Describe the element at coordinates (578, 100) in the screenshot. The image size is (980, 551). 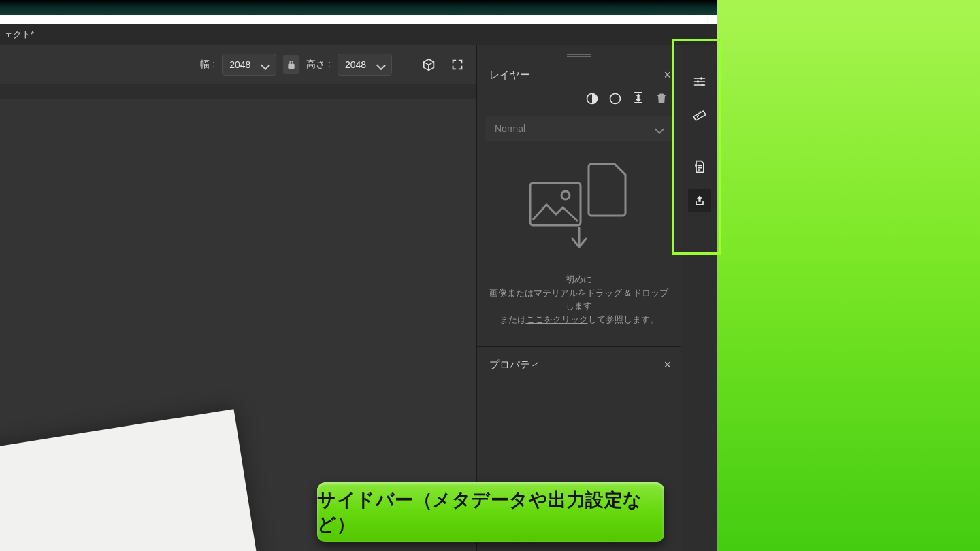
I see `layer-actions-row` at that location.